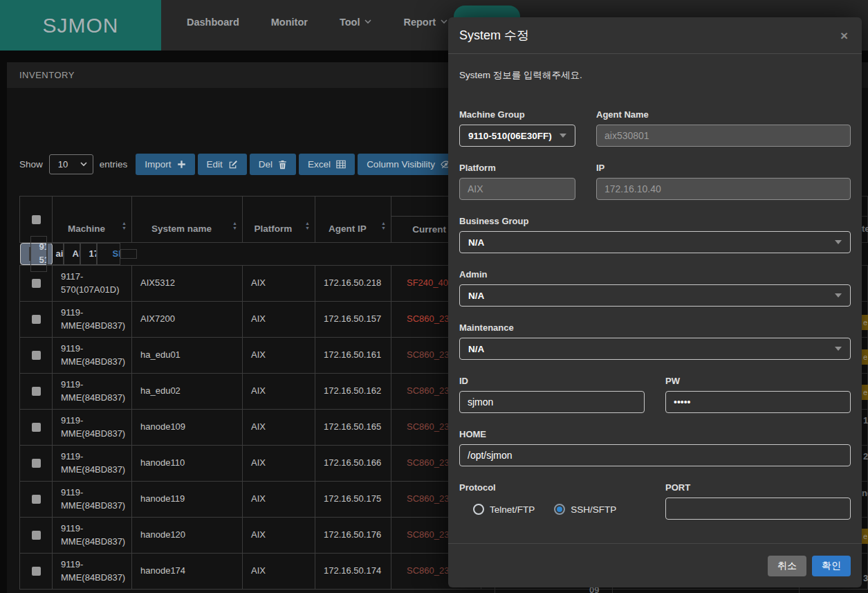 The height and width of the screenshot is (593, 868). Describe the element at coordinates (240, 165) in the screenshot. I see `table-controls: Show 10 entries Import Edit Del Excel` at that location.